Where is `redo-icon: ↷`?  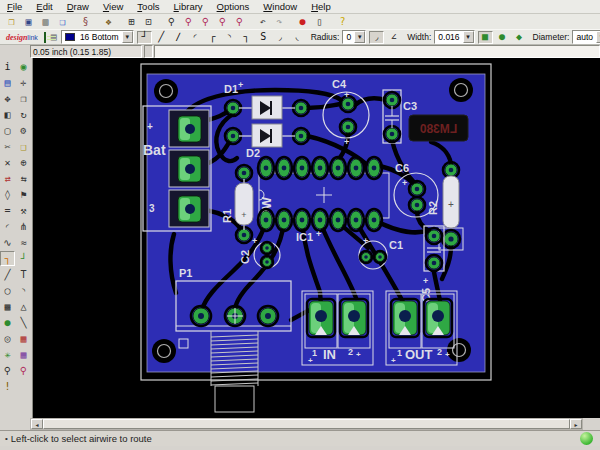
redo-icon: ↷ is located at coordinates (280, 22).